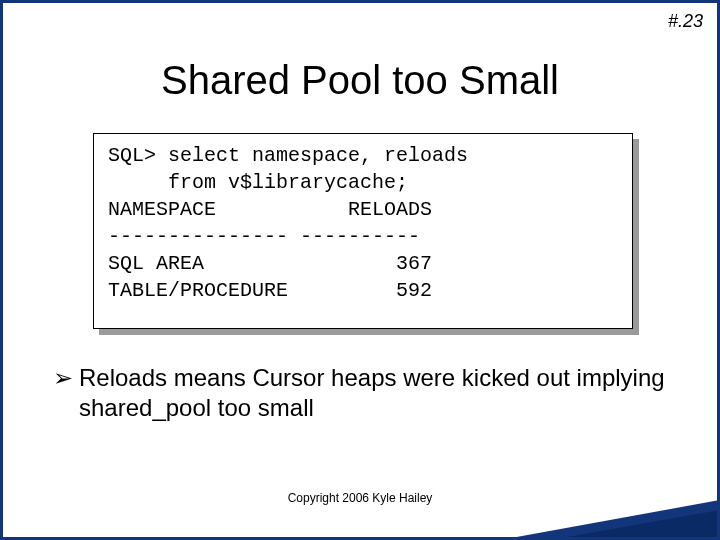 The height and width of the screenshot is (540, 720). What do you see at coordinates (635, 525) in the screenshot?
I see `corner-decoration-inner` at bounding box center [635, 525].